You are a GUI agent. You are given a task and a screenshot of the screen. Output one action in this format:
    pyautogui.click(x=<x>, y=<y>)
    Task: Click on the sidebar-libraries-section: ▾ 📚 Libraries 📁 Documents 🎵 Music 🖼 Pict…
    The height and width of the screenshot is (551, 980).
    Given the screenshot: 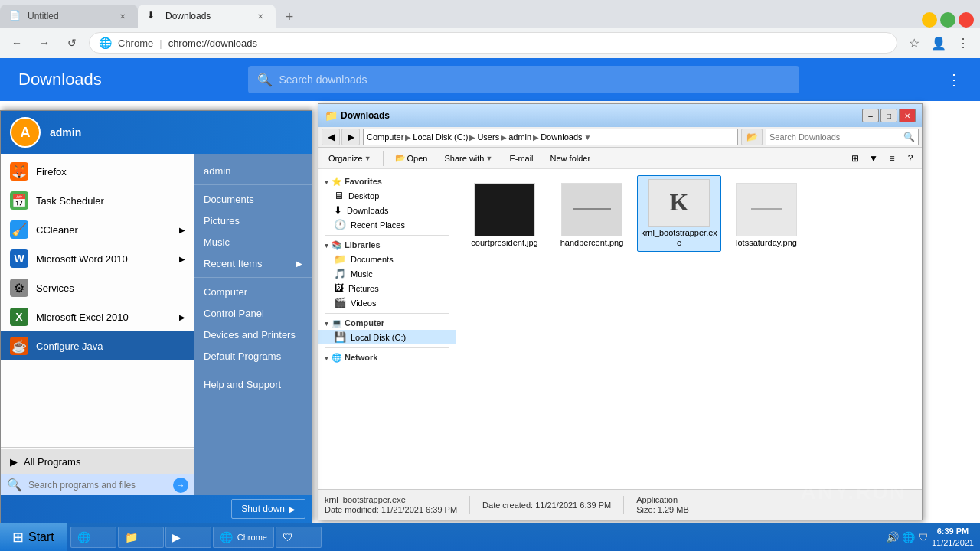 What is the action you would take?
    pyautogui.click(x=387, y=274)
    